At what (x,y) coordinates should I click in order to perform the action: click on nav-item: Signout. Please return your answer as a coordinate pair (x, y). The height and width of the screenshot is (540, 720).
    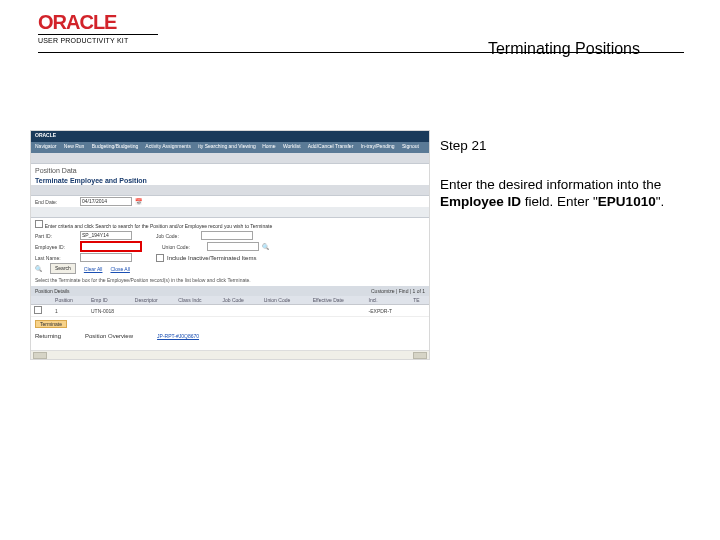
    Looking at the image, I should click on (410, 146).